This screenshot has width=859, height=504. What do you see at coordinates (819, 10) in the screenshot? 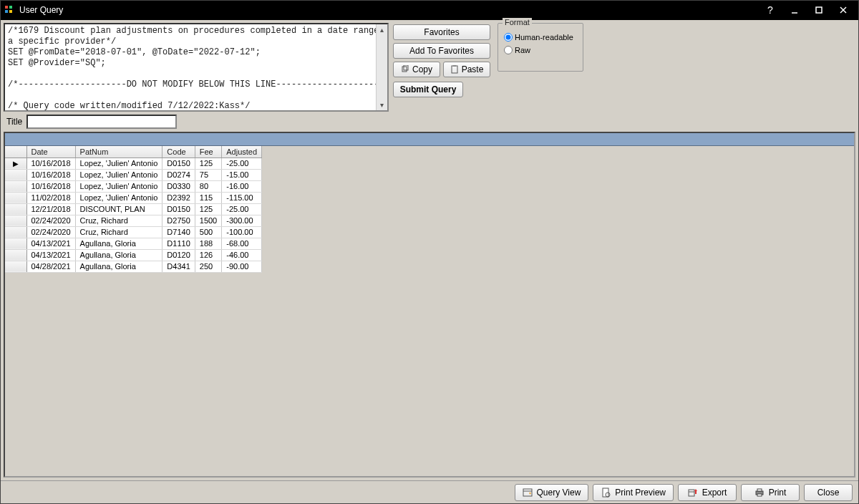
I see `maximize-button` at bounding box center [819, 10].